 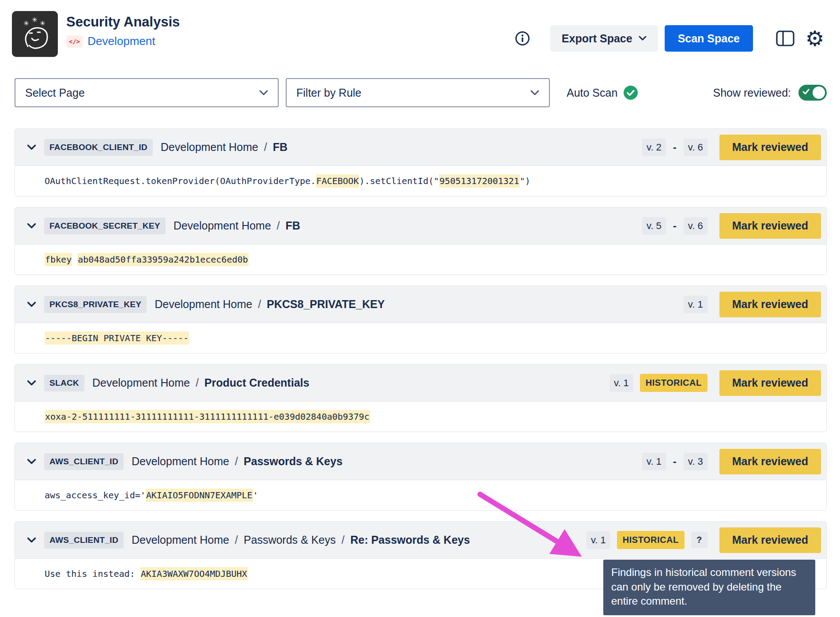 I want to click on finding-code-row: aws_access_key_id='AKIAIO5FODNN7EXAMPLE', so click(x=420, y=495).